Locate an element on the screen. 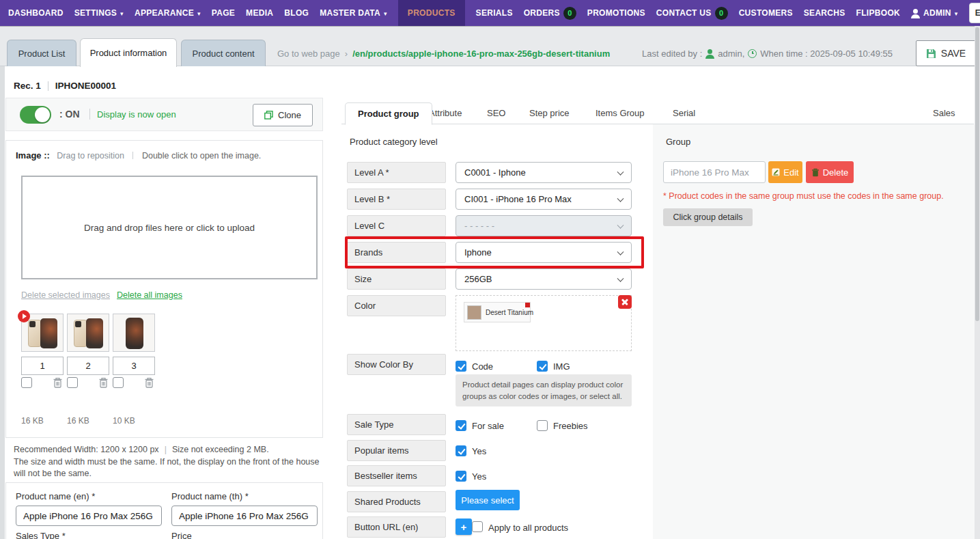  tab-sales: Sales is located at coordinates (944, 113).